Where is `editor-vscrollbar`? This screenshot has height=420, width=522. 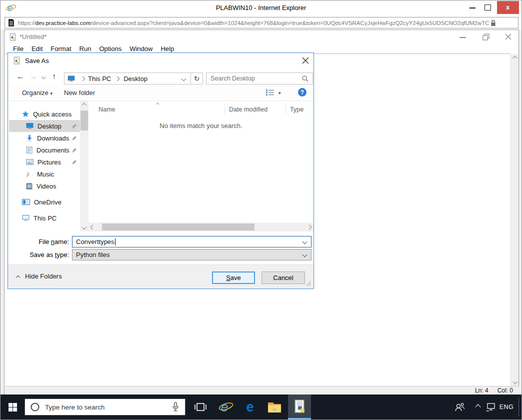
editor-vscrollbar is located at coordinates (514, 220).